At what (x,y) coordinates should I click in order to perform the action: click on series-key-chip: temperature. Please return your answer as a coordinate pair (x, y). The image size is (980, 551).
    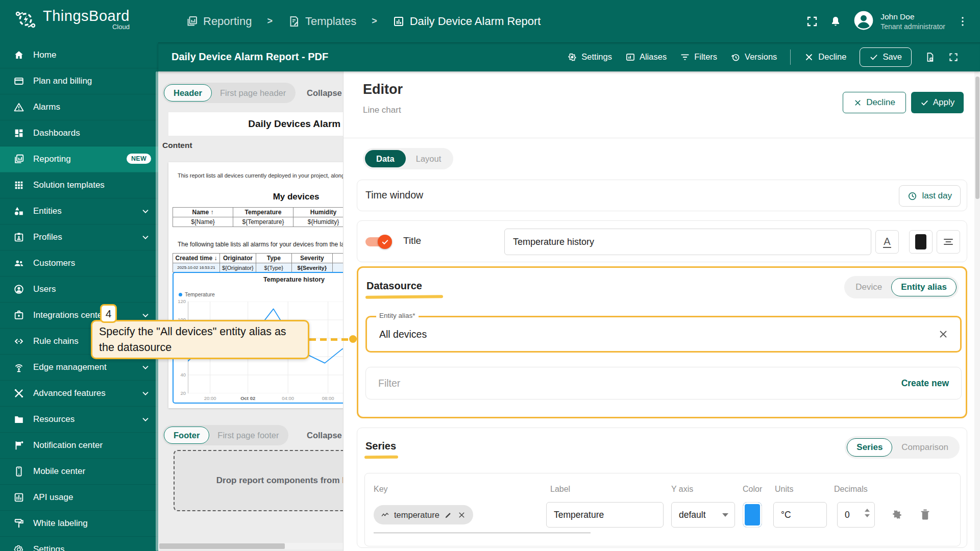
    Looking at the image, I should click on (424, 515).